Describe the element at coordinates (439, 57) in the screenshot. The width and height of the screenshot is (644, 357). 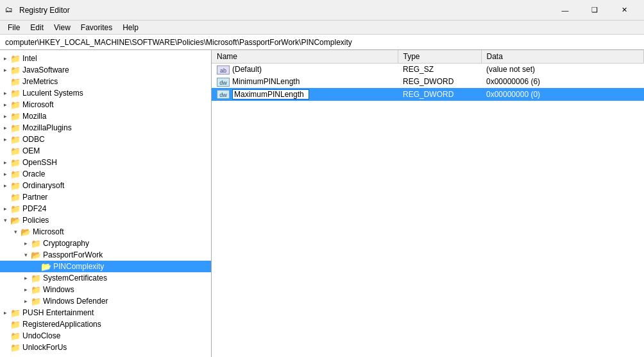
I see `col-header-type: Type` at that location.